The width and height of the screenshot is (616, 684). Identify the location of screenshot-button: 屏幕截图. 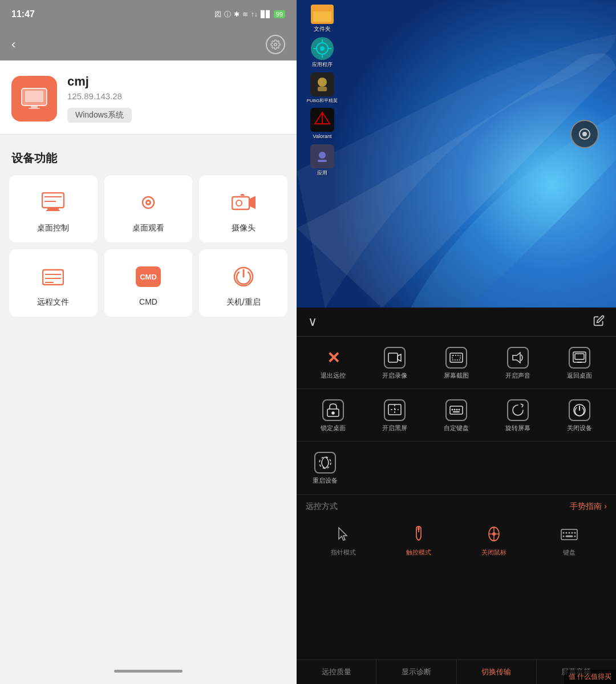
(456, 363).